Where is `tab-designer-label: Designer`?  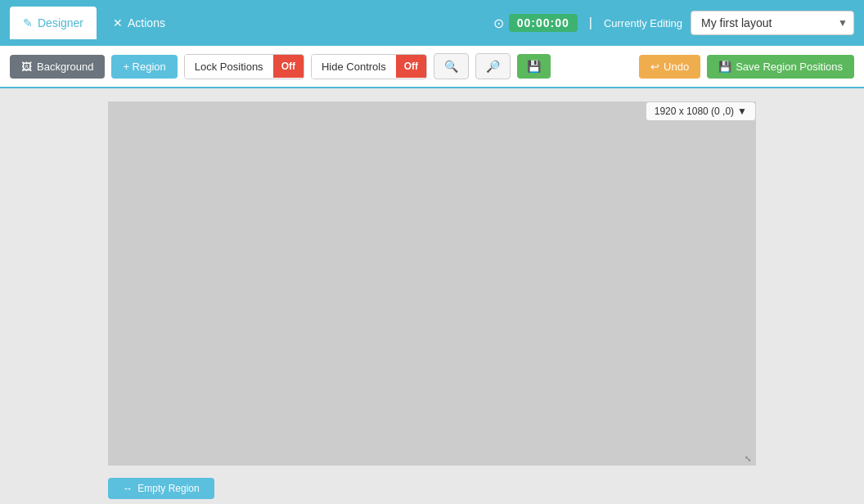 tab-designer-label: Designer is located at coordinates (61, 23).